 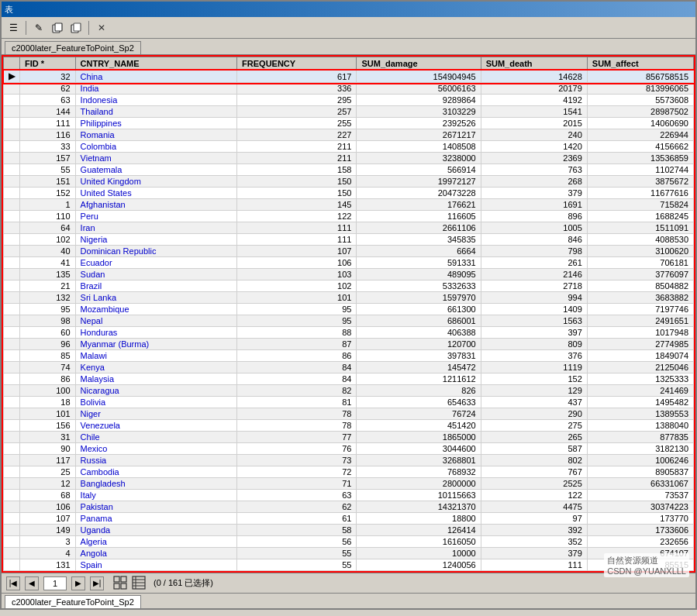 I want to click on cell-sum-death: 1409, so click(x=533, y=310).